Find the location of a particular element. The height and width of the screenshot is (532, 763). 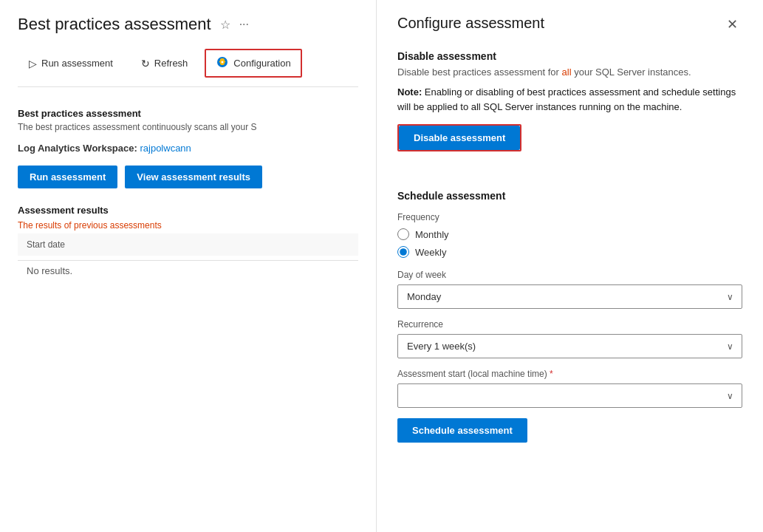

recurrence-wrapper: Every 1 week(s) Every 2 week(s) Every 3 … is located at coordinates (570, 346).